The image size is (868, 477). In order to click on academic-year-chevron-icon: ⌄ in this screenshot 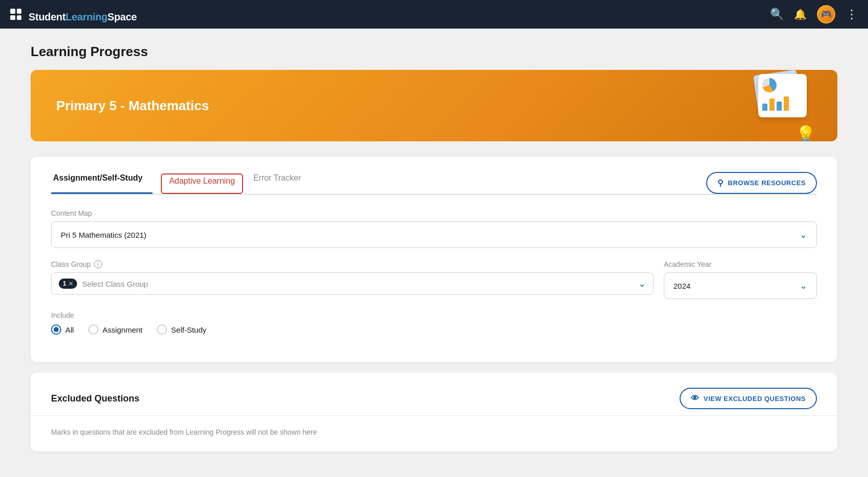, I will do `click(804, 286)`.